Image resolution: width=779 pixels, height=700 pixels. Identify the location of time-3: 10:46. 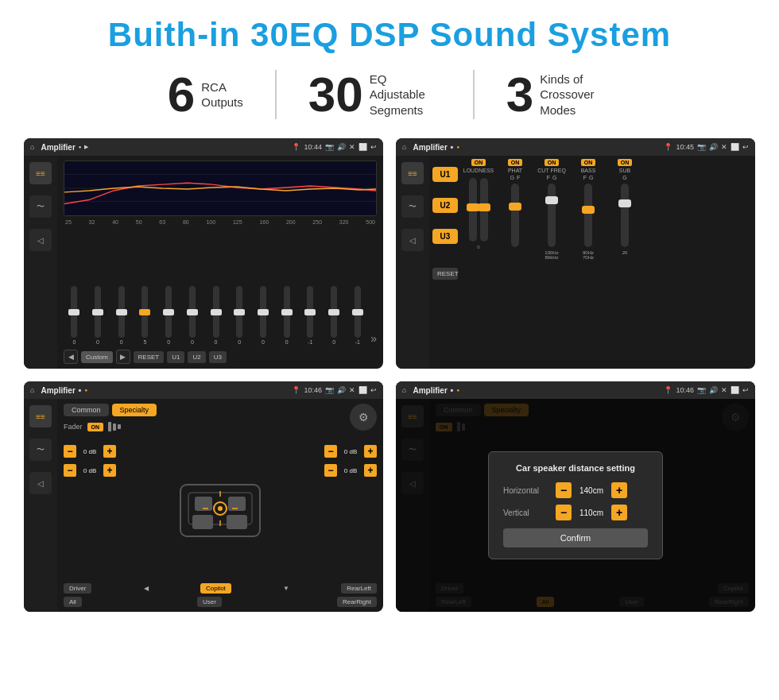
(313, 390).